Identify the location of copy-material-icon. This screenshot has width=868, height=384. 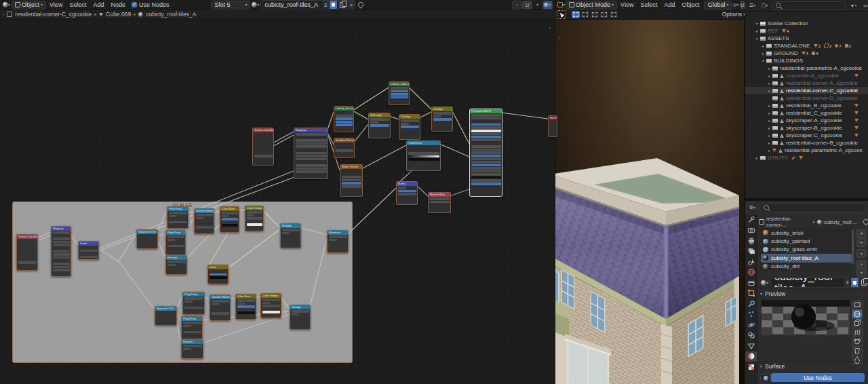
(863, 282).